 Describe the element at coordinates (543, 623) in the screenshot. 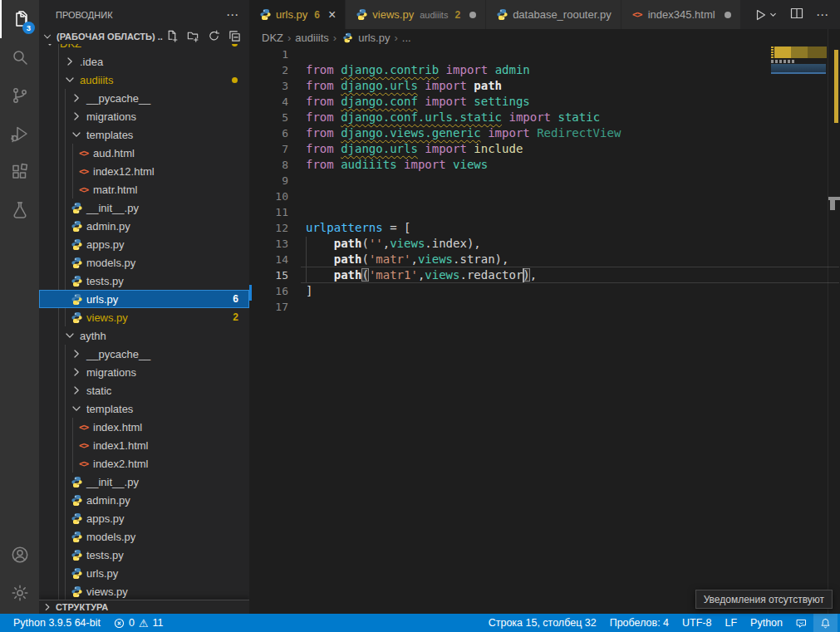

I see `status-cursor-position: Строка 15, столбец 32` at that location.